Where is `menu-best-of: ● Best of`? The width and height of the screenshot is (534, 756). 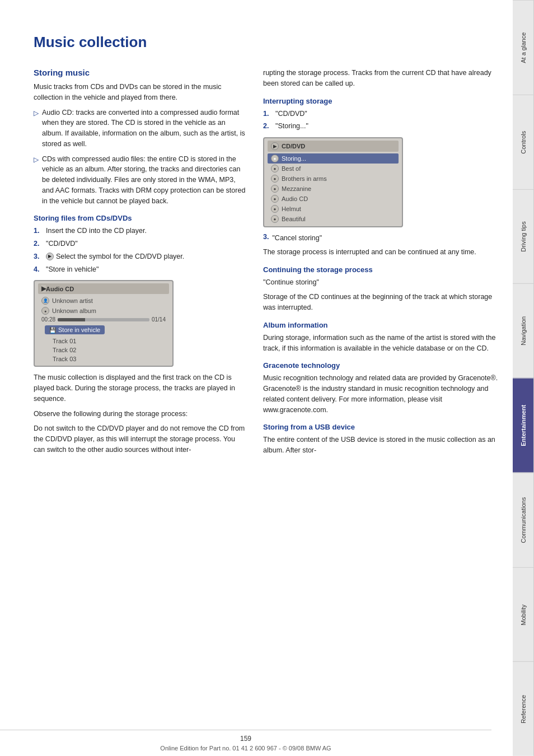 menu-best-of: ● Best of is located at coordinates (333, 169).